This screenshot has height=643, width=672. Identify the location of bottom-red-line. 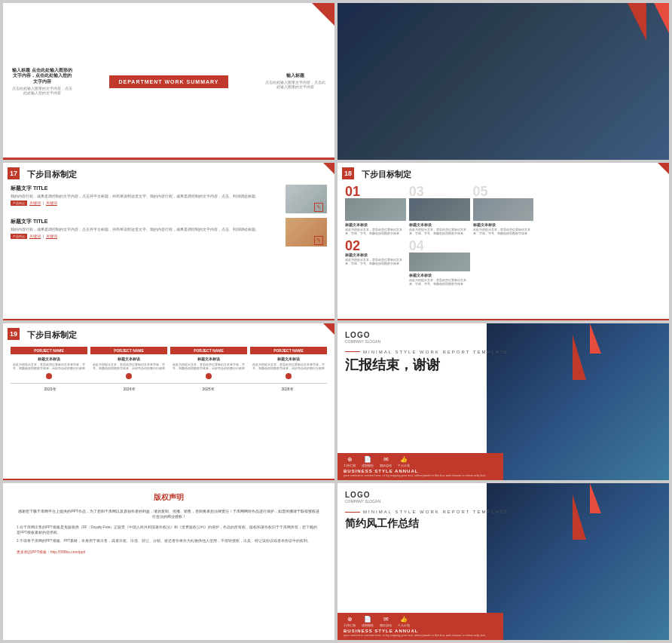
(169, 158).